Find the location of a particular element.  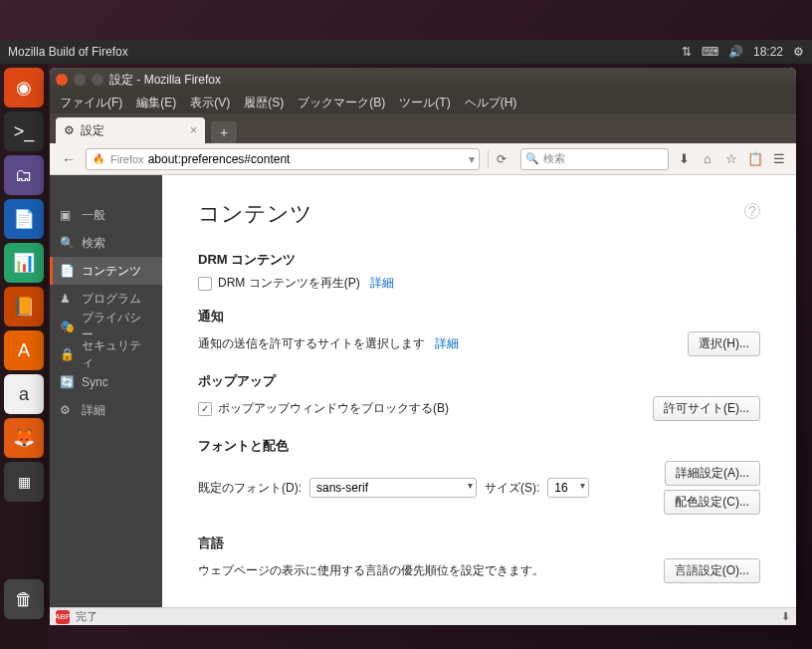

notif-desc: 通知の送信を許可するサイトを選択します is located at coordinates (311, 344).